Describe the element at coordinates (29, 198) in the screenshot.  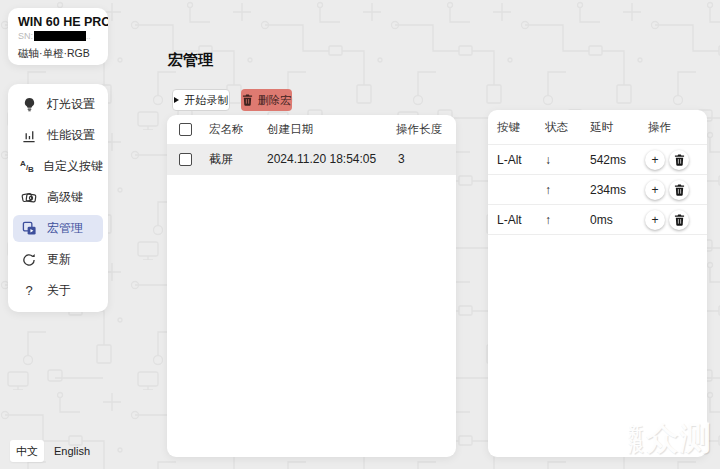
I see `advanced-keys-icon` at that location.